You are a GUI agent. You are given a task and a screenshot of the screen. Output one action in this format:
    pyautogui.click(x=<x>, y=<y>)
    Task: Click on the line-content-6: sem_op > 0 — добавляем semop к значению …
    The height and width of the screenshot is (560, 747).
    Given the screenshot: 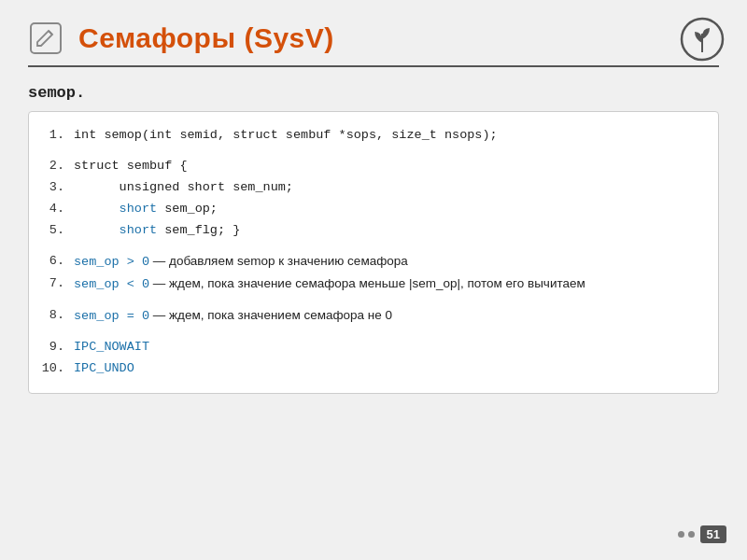 What is the action you would take?
    pyautogui.click(x=241, y=262)
    